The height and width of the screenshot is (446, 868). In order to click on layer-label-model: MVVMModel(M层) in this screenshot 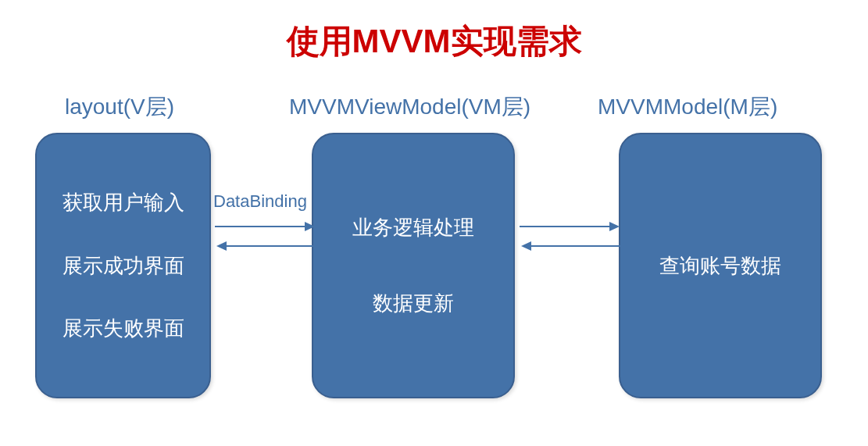, I will do `click(688, 107)`.